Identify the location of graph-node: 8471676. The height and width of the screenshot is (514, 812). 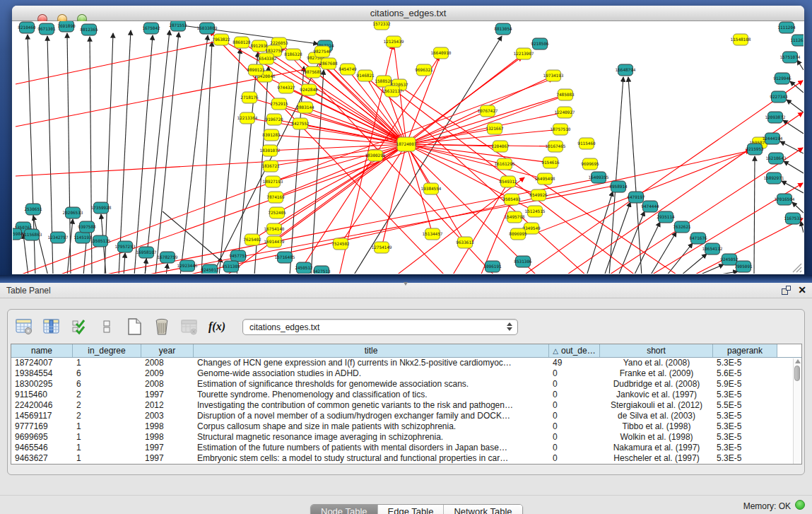
(698, 238).